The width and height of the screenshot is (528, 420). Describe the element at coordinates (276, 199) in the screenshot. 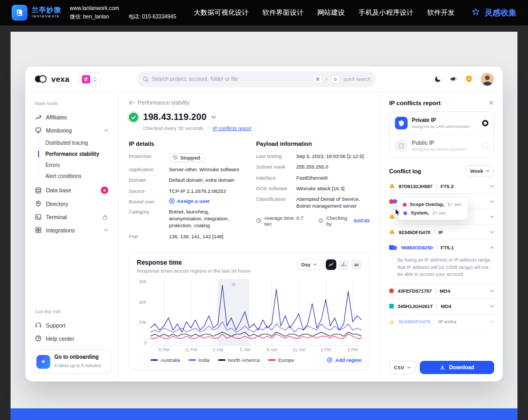

I see `detail-label: Classification` at that location.